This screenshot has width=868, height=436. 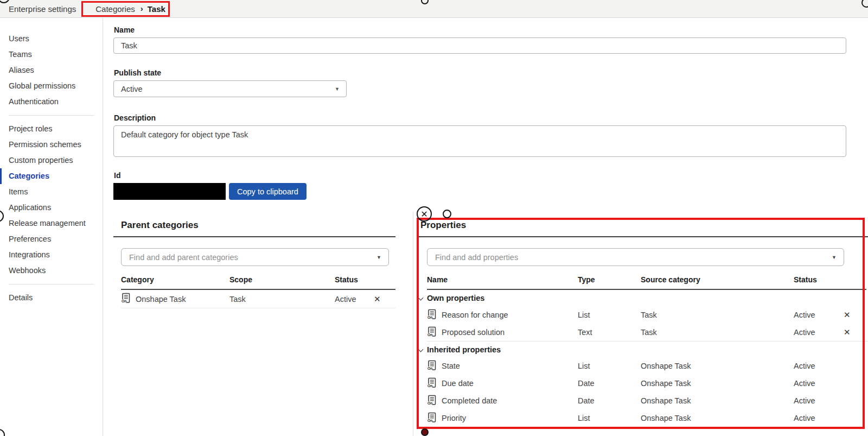 I want to click on copy-to-clipboard-button: Copy to clipboard, so click(x=268, y=191).